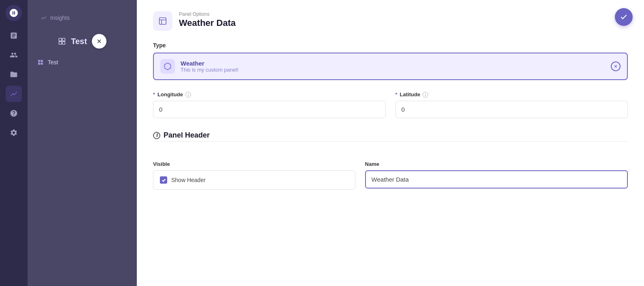 The image size is (644, 286). What do you see at coordinates (512, 109) in the screenshot?
I see `latitude-input` at bounding box center [512, 109].